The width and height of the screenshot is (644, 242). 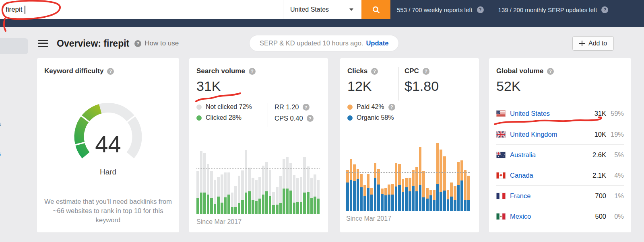 What do you see at coordinates (560, 165) in the screenshot?
I see `country-list: United States 31K 59% United Kingdom 10K…` at bounding box center [560, 165].